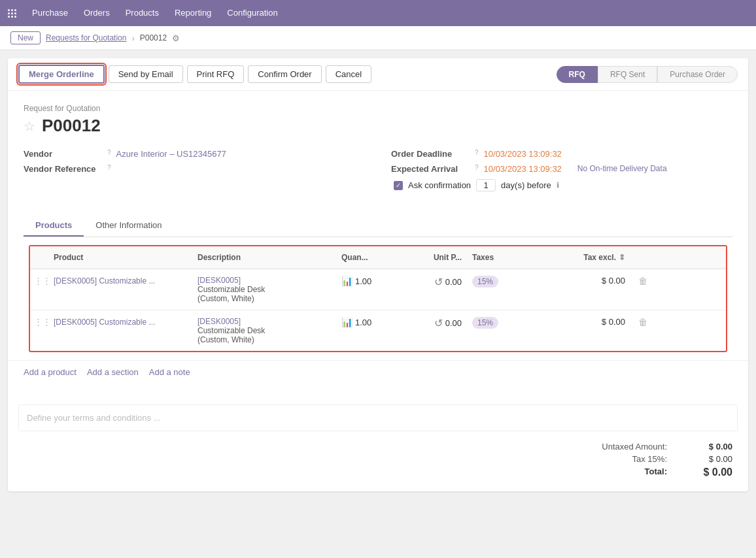 This screenshot has height=558, width=756. What do you see at coordinates (120, 257) in the screenshot?
I see `th-product: Product` at bounding box center [120, 257].